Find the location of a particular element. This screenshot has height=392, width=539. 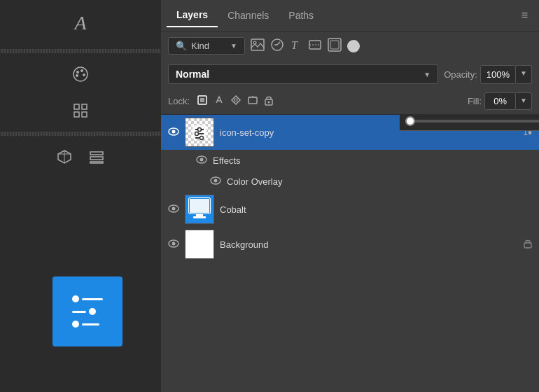

lock-label: Lock: is located at coordinates (179, 101).